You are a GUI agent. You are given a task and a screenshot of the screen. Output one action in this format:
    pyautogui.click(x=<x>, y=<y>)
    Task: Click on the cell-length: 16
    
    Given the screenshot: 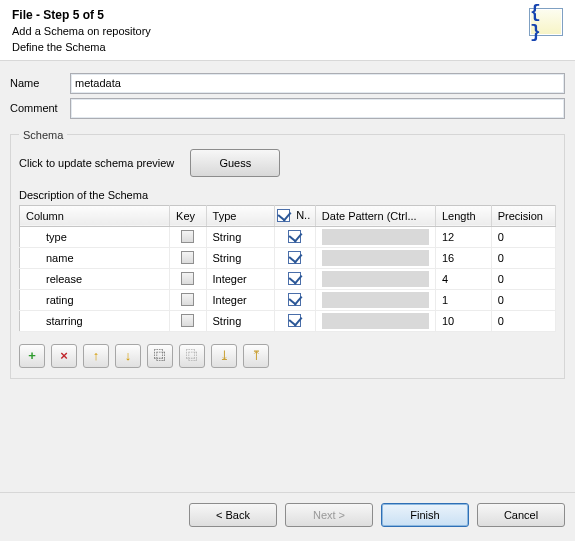 What is the action you would take?
    pyautogui.click(x=463, y=258)
    